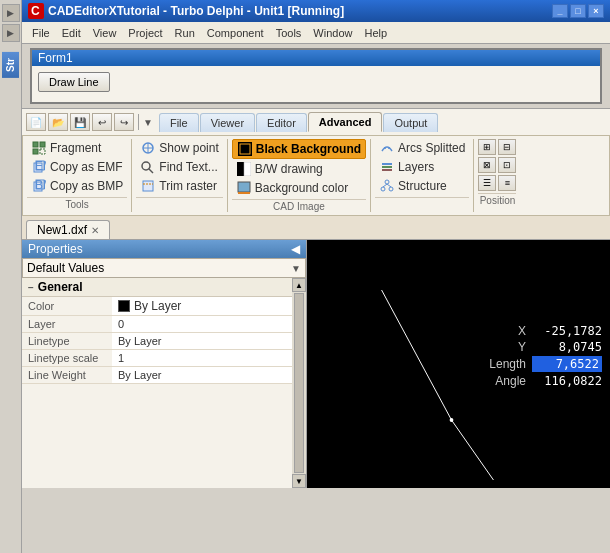 The width and height of the screenshot is (610, 553). Describe the element at coordinates (299, 188) in the screenshot. I see `ribbon-background-color: Background color` at that location.